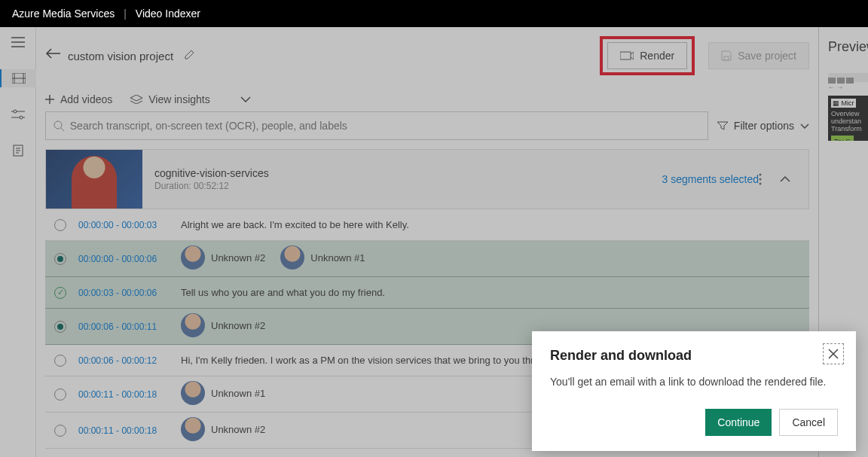 The width and height of the screenshot is (868, 457). What do you see at coordinates (808, 422) in the screenshot?
I see `cancel-button: Cancel` at bounding box center [808, 422].